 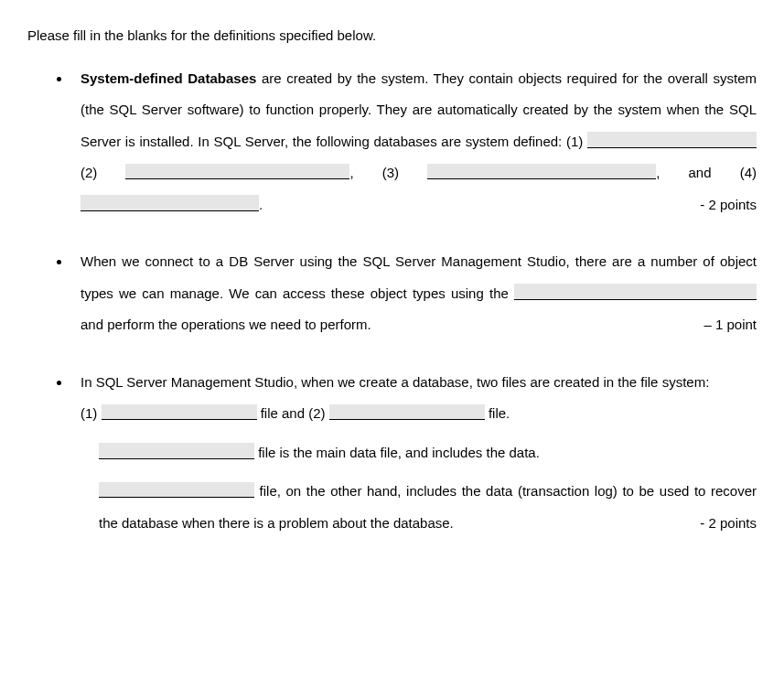 I want to click on text: file., so click(x=498, y=414).